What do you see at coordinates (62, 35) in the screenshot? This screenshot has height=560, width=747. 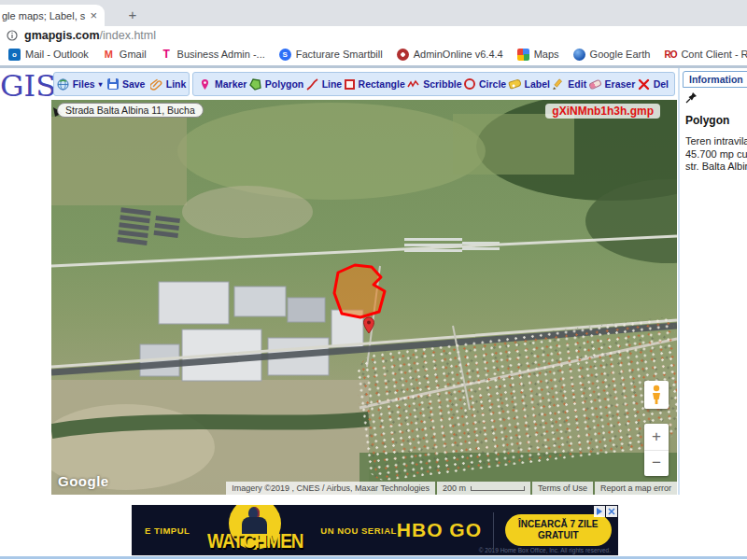 I see `url-host: gmapgis.com` at bounding box center [62, 35].